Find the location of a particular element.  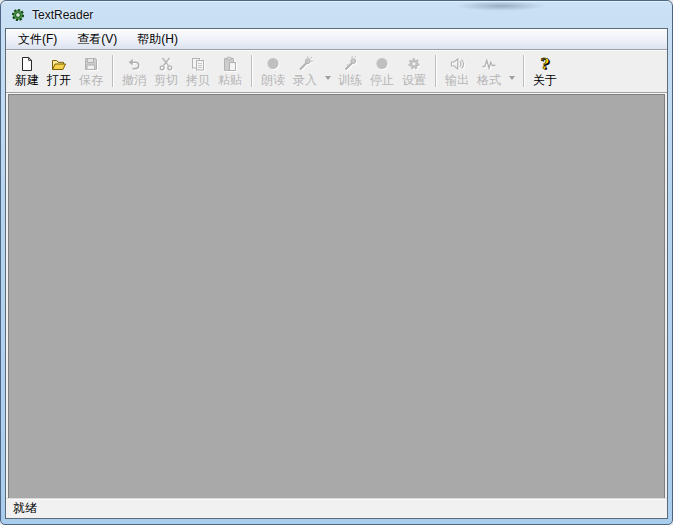

toolbar: 新建打开保存撤消剪切拷贝粘贴朗读录入训练停止设置输出格式??关于 is located at coordinates (336, 72).